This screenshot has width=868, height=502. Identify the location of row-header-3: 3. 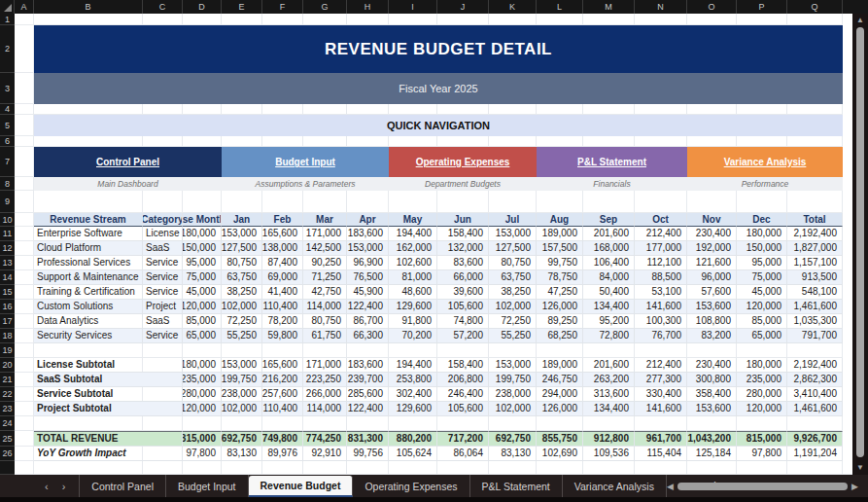
(8, 89).